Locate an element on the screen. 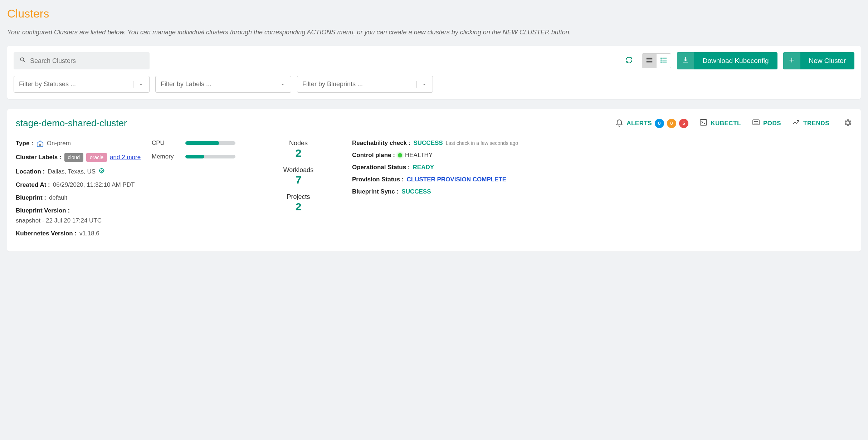 The height and width of the screenshot is (440, 868). sync-value: SUCCESS is located at coordinates (416, 192).